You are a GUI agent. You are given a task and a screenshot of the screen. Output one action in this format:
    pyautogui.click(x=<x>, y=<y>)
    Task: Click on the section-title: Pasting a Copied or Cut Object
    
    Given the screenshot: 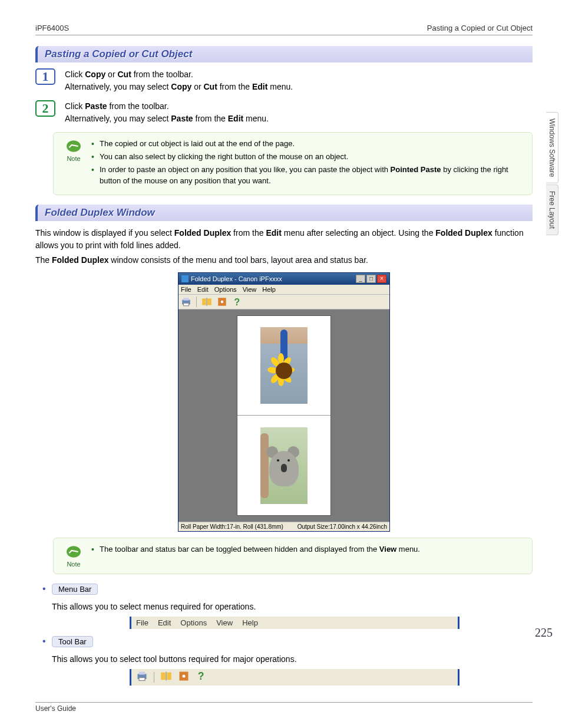 What is the action you would take?
    pyautogui.click(x=118, y=54)
    